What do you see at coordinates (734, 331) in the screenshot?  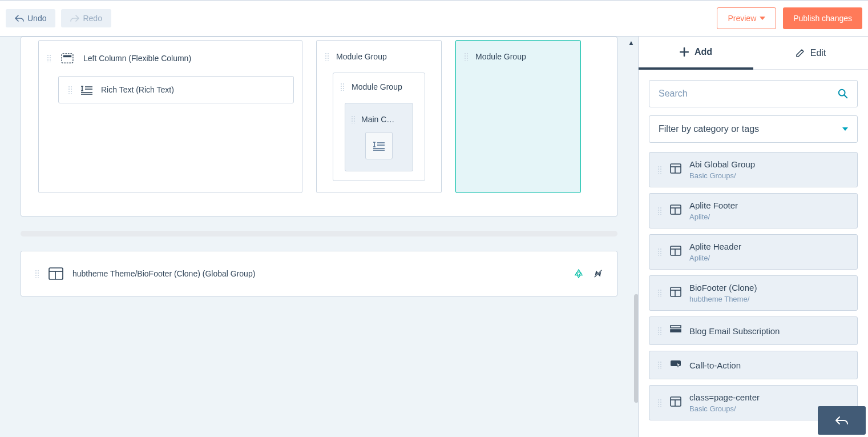 I see `module-item-title: Blog Email Subscription` at bounding box center [734, 331].